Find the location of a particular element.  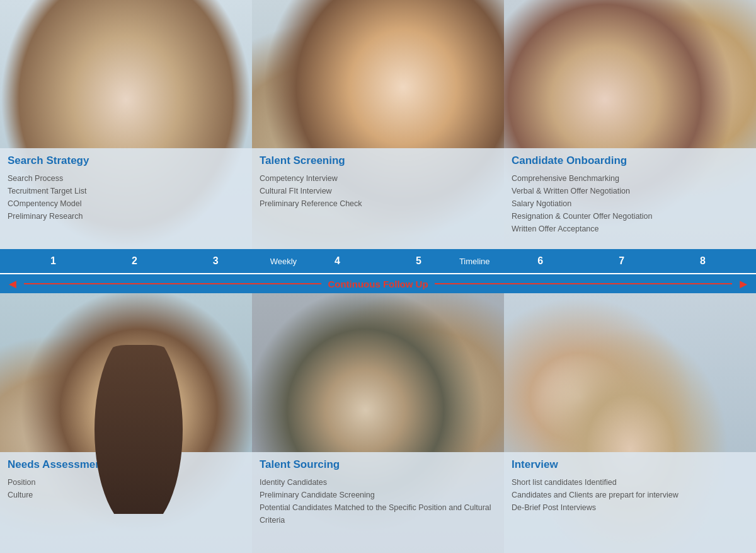

timeline-numbers: 1 2 3 Weekly 4 5 Timeline 6 7 8 is located at coordinates (378, 261).